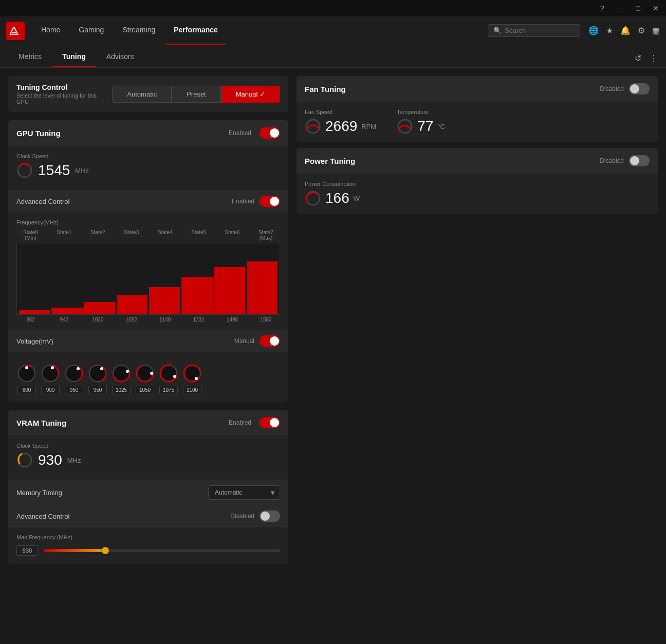  Describe the element at coordinates (240, 133) in the screenshot. I see `gpu-tuning-status: Enabled` at that location.